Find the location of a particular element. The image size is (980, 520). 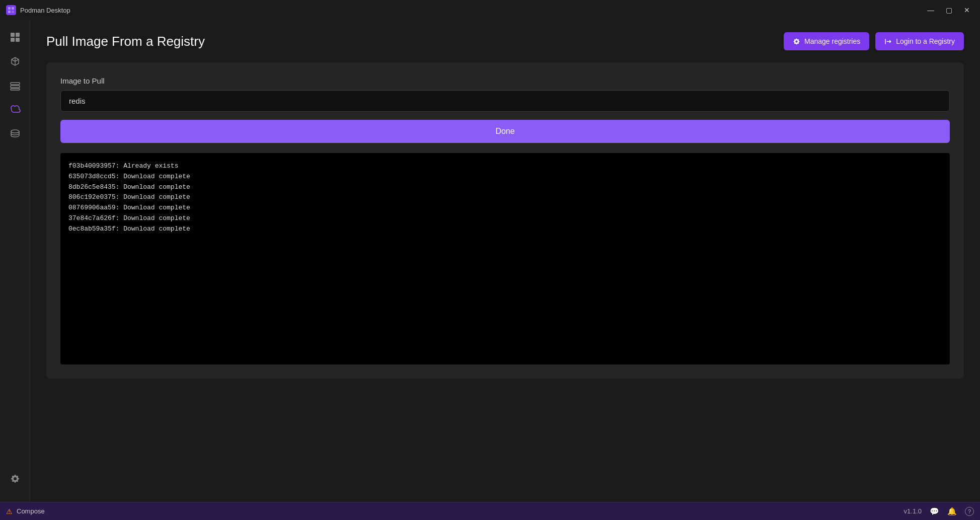

terminal-line: 0ec8ab59a35f: Download complete is located at coordinates (505, 230).